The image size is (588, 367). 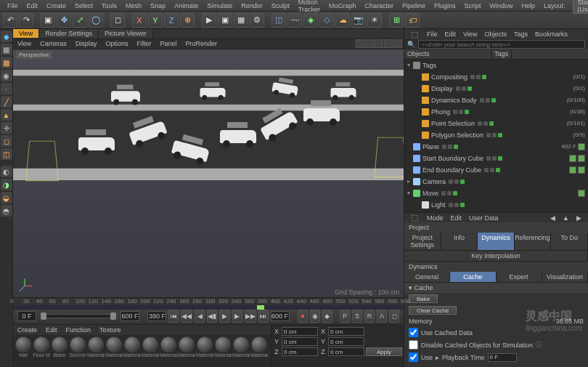 I want to click on attr-tab: Project Settings, so click(x=422, y=241).